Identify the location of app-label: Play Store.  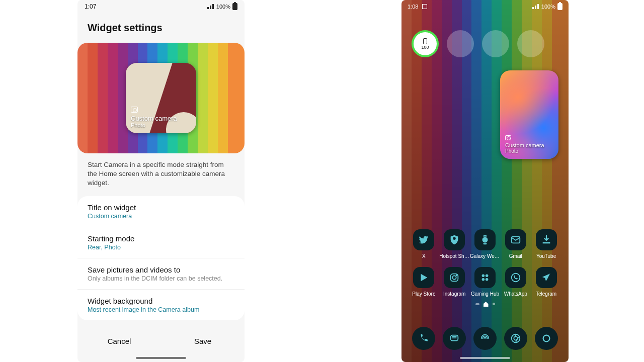
(424, 294).